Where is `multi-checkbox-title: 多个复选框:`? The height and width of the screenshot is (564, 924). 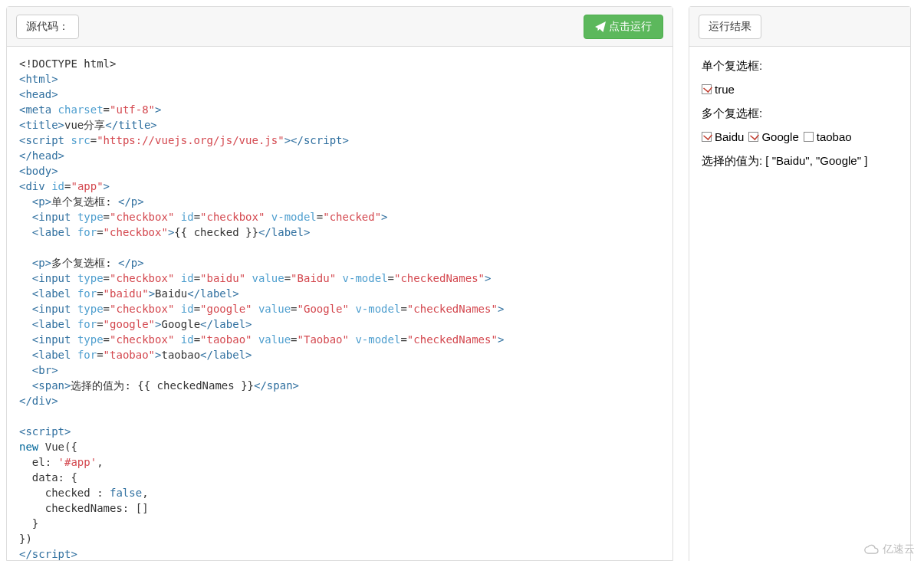
multi-checkbox-title: 多个复选框: is located at coordinates (800, 113).